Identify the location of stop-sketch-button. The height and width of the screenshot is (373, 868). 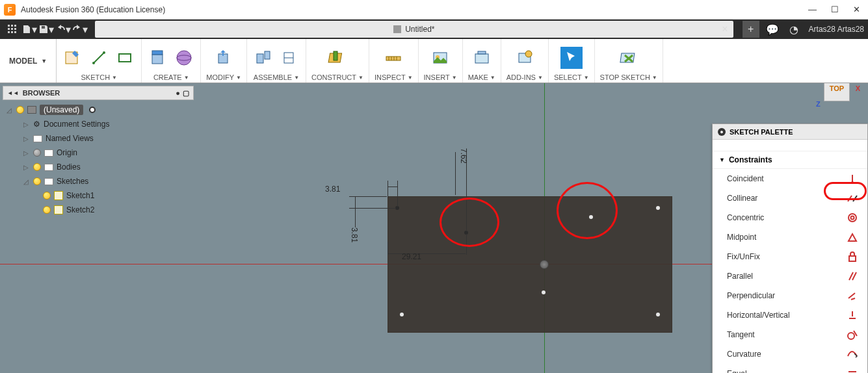
(629, 58).